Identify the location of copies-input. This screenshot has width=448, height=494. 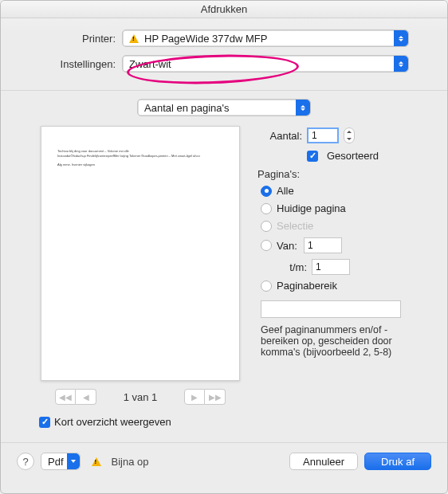
(323, 135).